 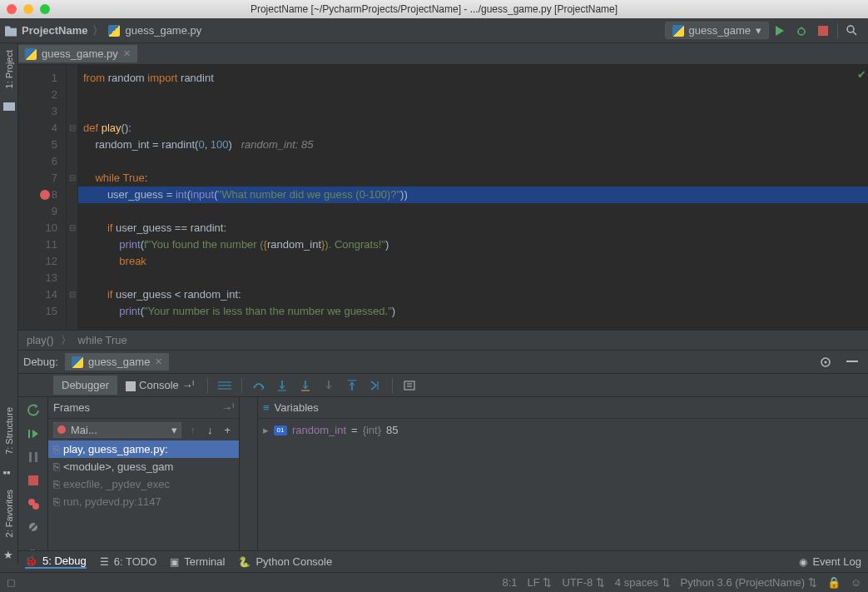 What do you see at coordinates (193, 430) in the screenshot?
I see `prev-frame-button: ↑` at bounding box center [193, 430].